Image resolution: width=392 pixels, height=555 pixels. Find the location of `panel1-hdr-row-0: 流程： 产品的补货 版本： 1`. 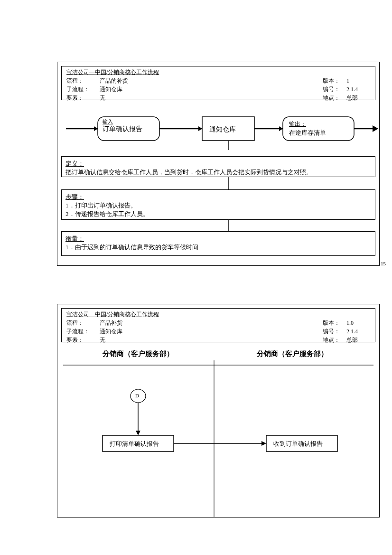

panel1-hdr-row-0: 流程： 产品的补货 版本： 1 is located at coordinates (218, 81).